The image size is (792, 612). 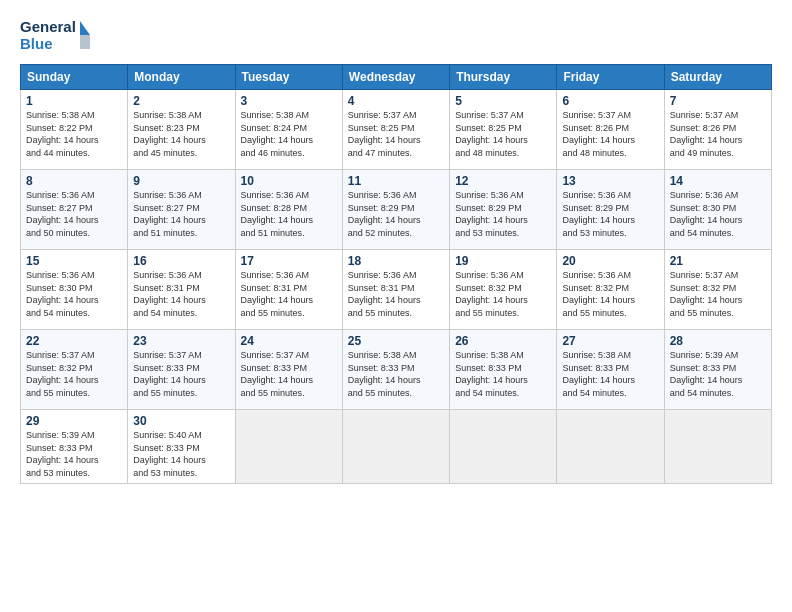 I want to click on calendar-cell: 29Sunrise: 5:39 AMSunset: 8:33 PMDayligh…, so click(x=74, y=447).